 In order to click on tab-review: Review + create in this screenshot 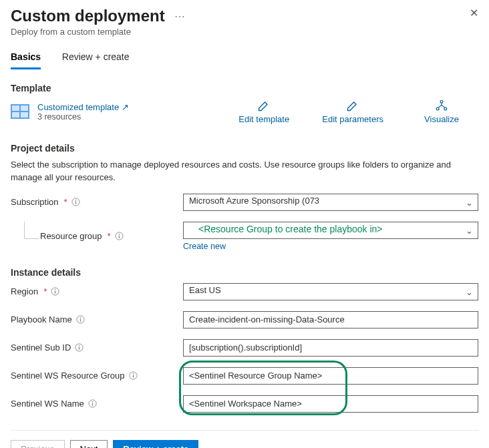, I will do `click(96, 57)`.